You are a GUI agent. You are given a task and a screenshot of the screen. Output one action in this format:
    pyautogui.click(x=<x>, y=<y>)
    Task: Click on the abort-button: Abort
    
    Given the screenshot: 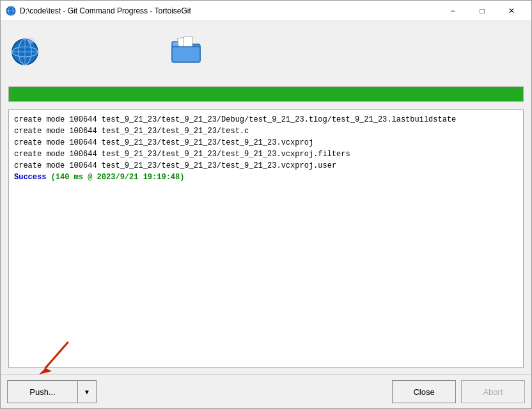 What is the action you would take?
    pyautogui.click(x=493, y=392)
    